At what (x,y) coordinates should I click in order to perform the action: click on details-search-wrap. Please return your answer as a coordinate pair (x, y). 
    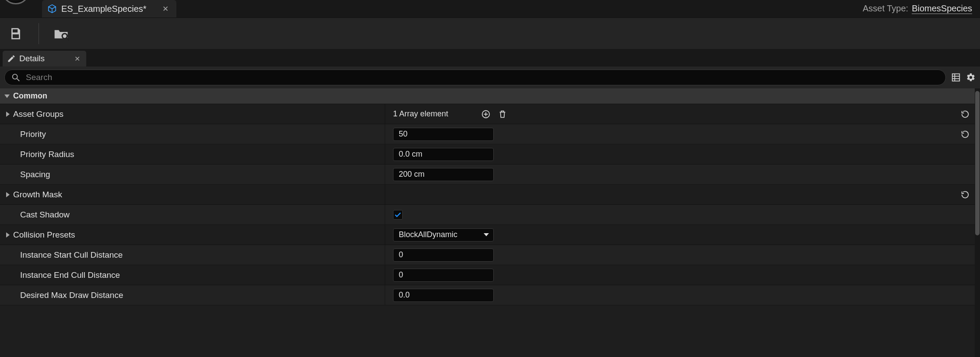
    Looking at the image, I should click on (475, 77).